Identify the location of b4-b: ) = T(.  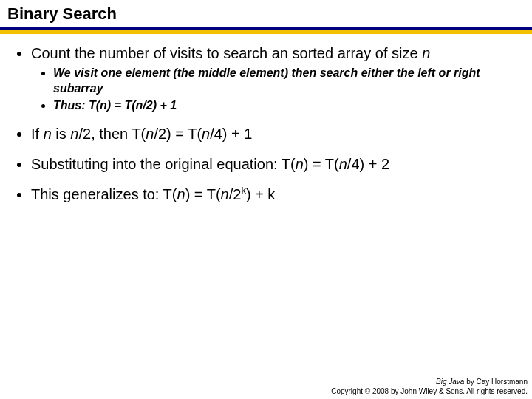
(203, 194).